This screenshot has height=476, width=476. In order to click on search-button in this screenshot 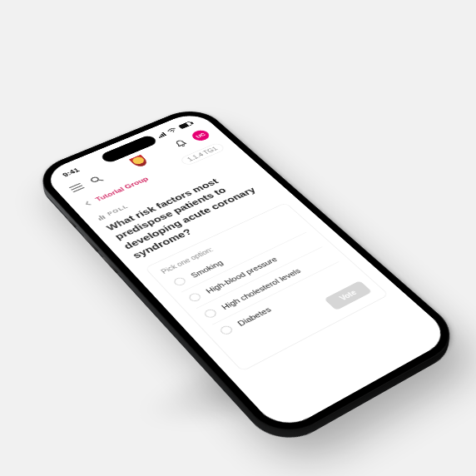, I will do `click(97, 180)`.